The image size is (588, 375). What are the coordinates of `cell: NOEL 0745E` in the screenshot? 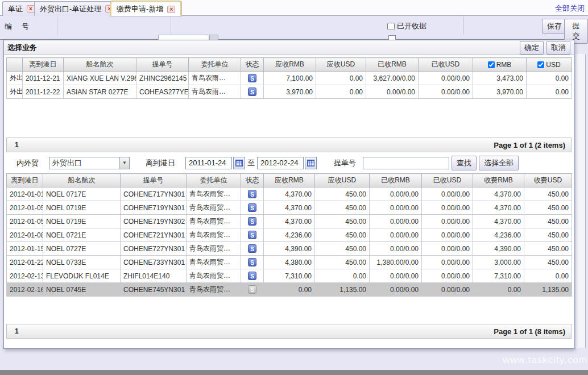 It's located at (82, 290).